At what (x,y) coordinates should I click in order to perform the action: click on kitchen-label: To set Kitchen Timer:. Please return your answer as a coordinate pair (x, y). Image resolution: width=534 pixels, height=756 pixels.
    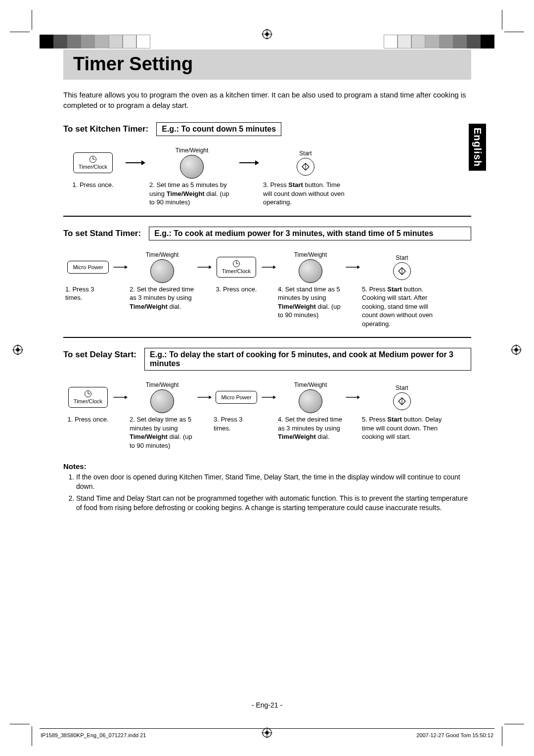
    Looking at the image, I should click on (106, 129).